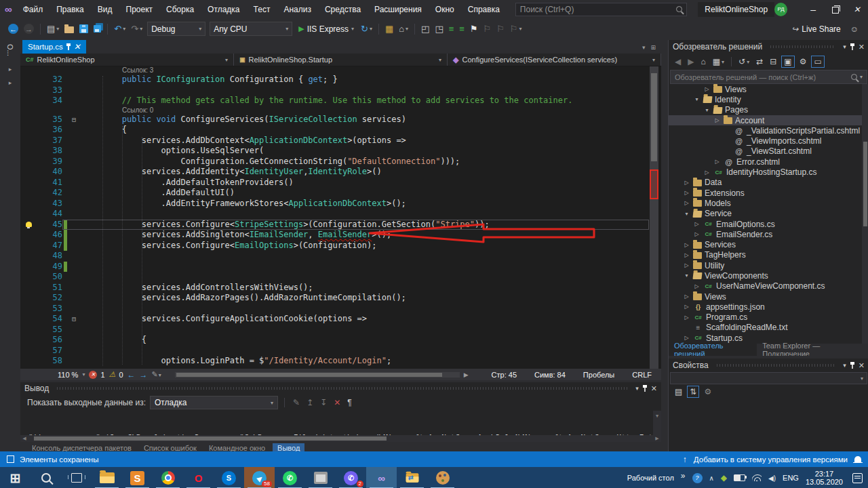 Image resolution: width=868 pixels, height=488 pixels. What do you see at coordinates (744, 62) in the screenshot?
I see `pending-changes-filter-icon: ↺▾` at bounding box center [744, 62].